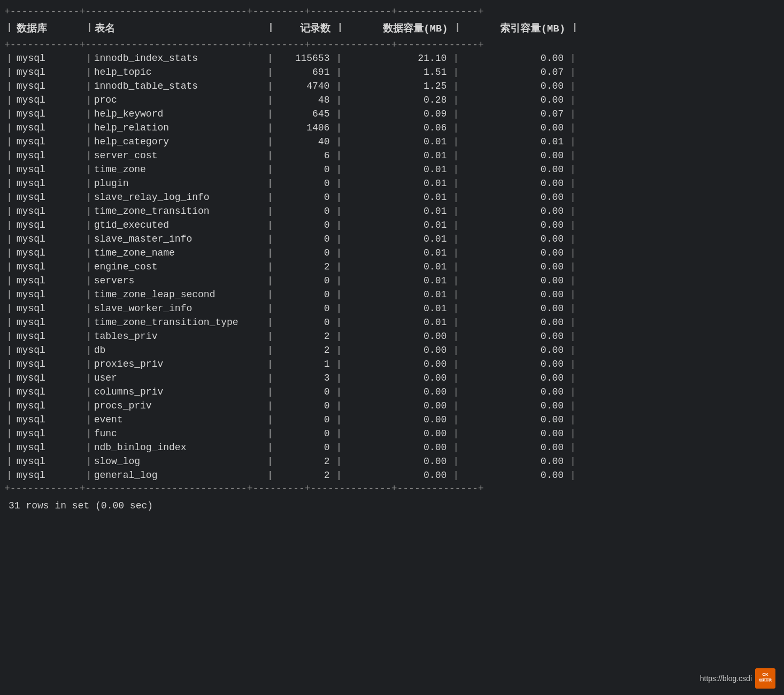 This screenshot has height=695, width=784. I want to click on header-records: 记录数, so click(305, 28).